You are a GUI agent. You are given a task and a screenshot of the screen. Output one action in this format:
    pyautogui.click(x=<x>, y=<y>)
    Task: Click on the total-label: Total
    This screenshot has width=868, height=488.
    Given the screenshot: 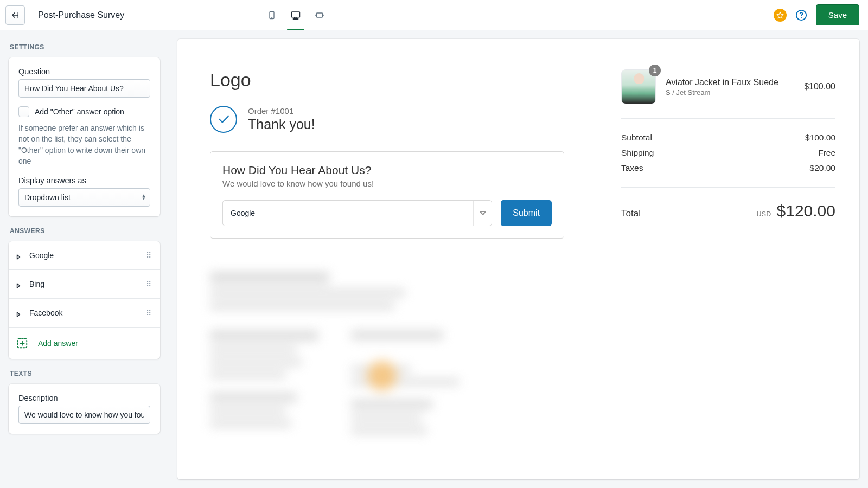 What is the action you would take?
    pyautogui.click(x=631, y=214)
    